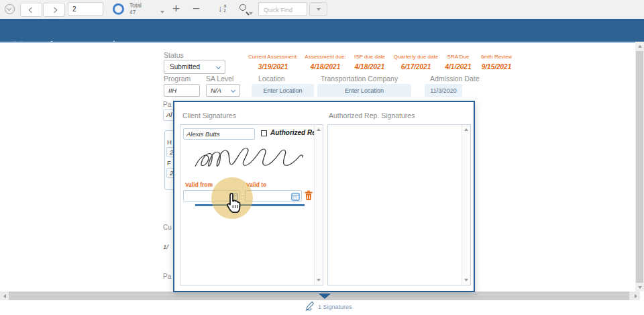  I want to click on zoom-in-button: +, so click(176, 8).